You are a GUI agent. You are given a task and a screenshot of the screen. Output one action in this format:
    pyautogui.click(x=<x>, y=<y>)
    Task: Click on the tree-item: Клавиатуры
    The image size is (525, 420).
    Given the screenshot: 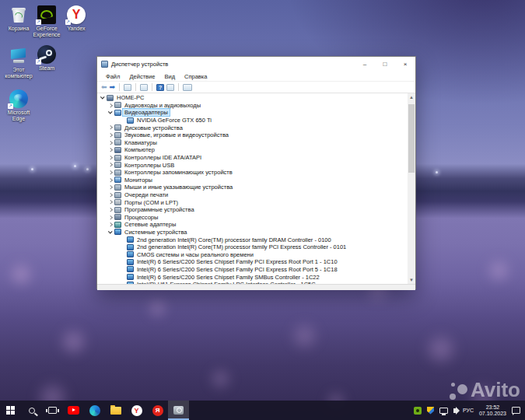 What is the action you would take?
    pyautogui.click(x=252, y=143)
    